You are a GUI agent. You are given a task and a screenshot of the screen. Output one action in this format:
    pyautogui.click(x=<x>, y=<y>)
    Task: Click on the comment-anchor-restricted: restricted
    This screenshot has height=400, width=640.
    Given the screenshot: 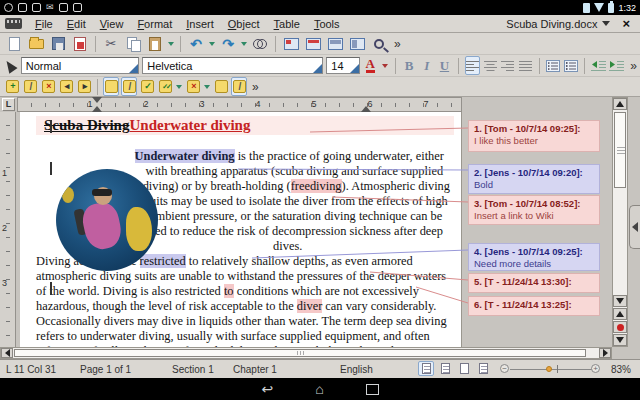 What is the action you would take?
    pyautogui.click(x=163, y=261)
    